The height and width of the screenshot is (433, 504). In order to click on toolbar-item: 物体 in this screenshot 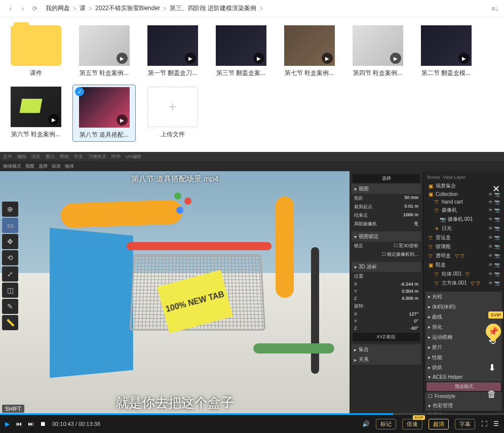, I will do `click(69, 166)`.